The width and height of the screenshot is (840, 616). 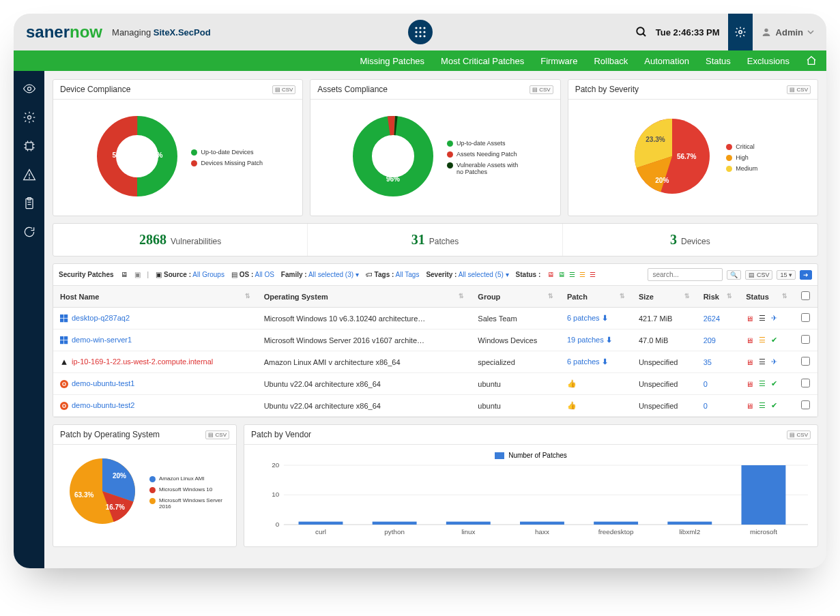 What do you see at coordinates (740, 32) in the screenshot?
I see `settings-button` at bounding box center [740, 32].